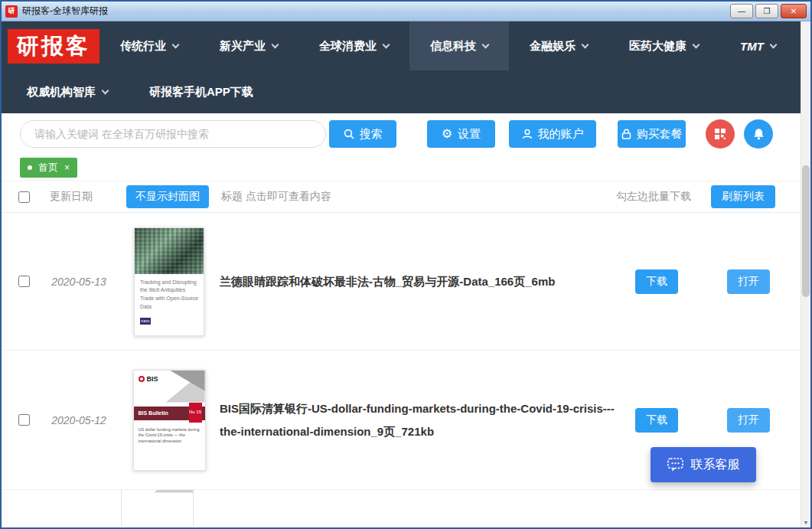 This screenshot has width=812, height=529. Describe the element at coordinates (527, 134) in the screenshot. I see `user-icon` at that location.